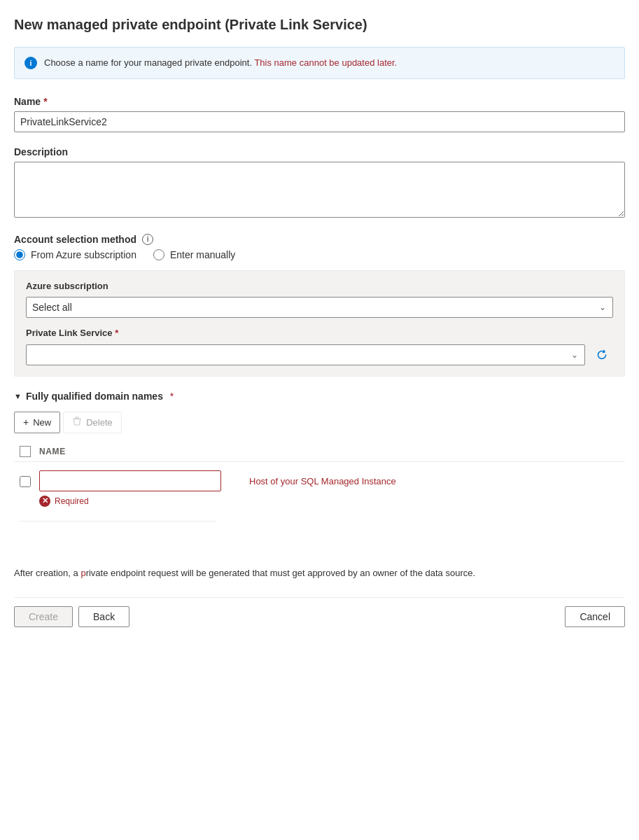 This screenshot has height=840, width=639. What do you see at coordinates (319, 307) in the screenshot?
I see `subscription-select-wrapper: Select all ⌄` at bounding box center [319, 307].